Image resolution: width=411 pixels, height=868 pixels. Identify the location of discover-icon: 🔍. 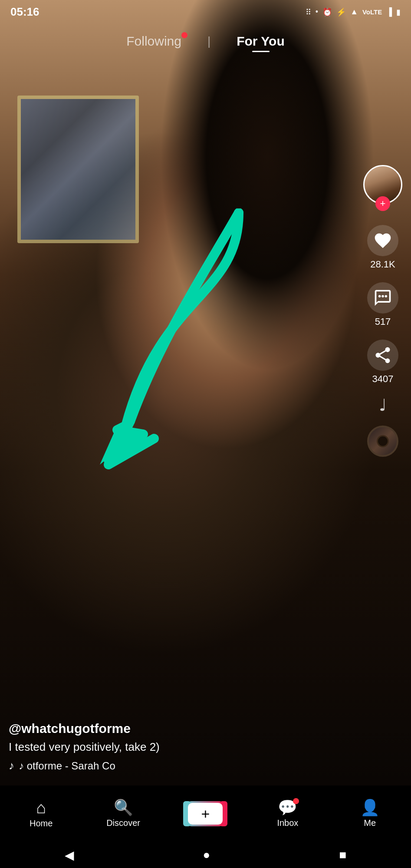
(123, 808).